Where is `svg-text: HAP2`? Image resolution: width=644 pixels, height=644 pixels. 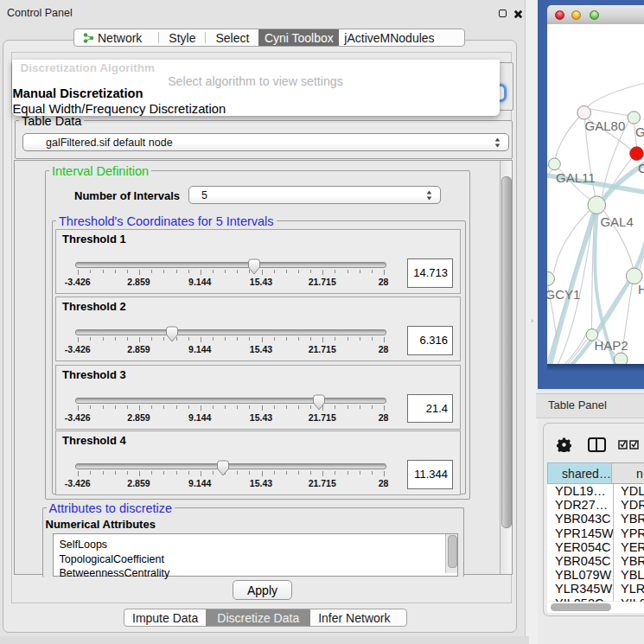 svg-text: HAP2 is located at coordinates (610, 346).